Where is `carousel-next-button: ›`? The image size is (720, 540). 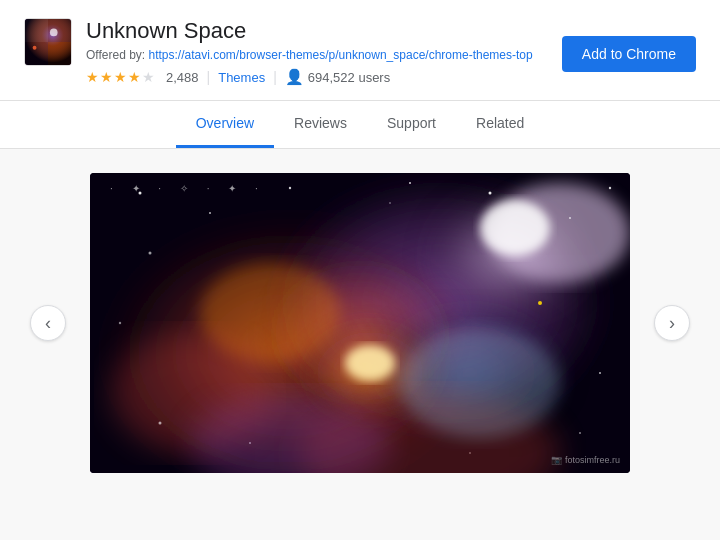 carousel-next-button: › is located at coordinates (672, 323).